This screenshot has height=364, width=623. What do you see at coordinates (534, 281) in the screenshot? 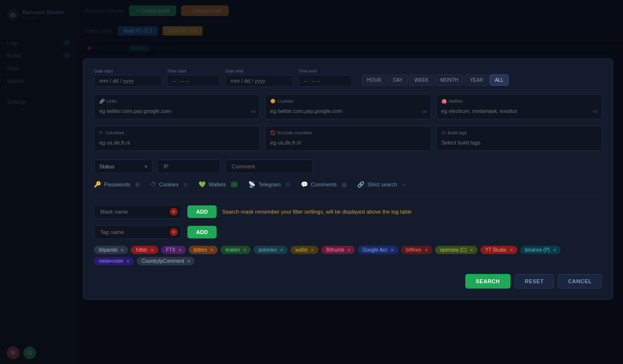
I see `reset-button: RESET` at bounding box center [534, 281].